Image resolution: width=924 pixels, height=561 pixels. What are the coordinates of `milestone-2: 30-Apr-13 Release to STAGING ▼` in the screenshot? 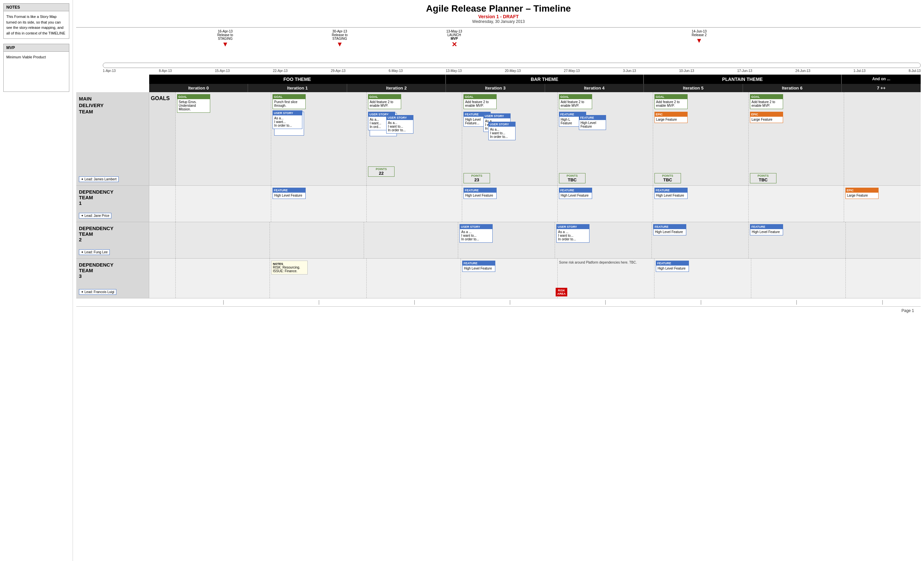 It's located at (340, 39).